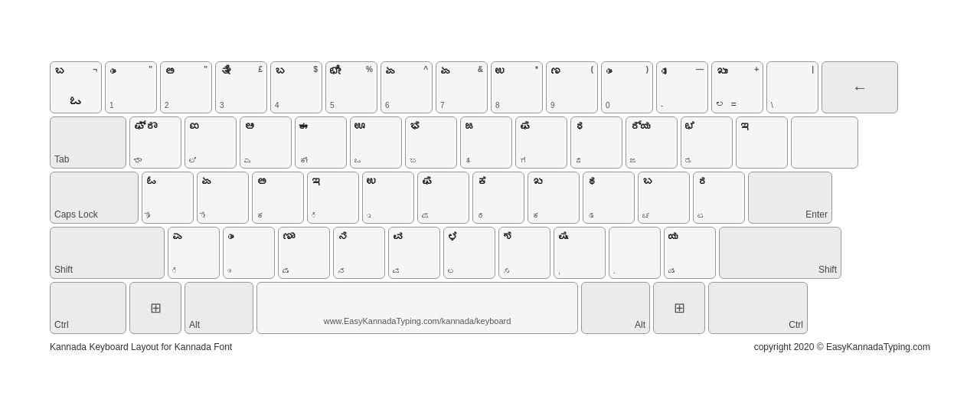 The height and width of the screenshot is (406, 980). Describe the element at coordinates (431, 142) in the screenshot. I see `key-y: ಭ ಬ` at that location.